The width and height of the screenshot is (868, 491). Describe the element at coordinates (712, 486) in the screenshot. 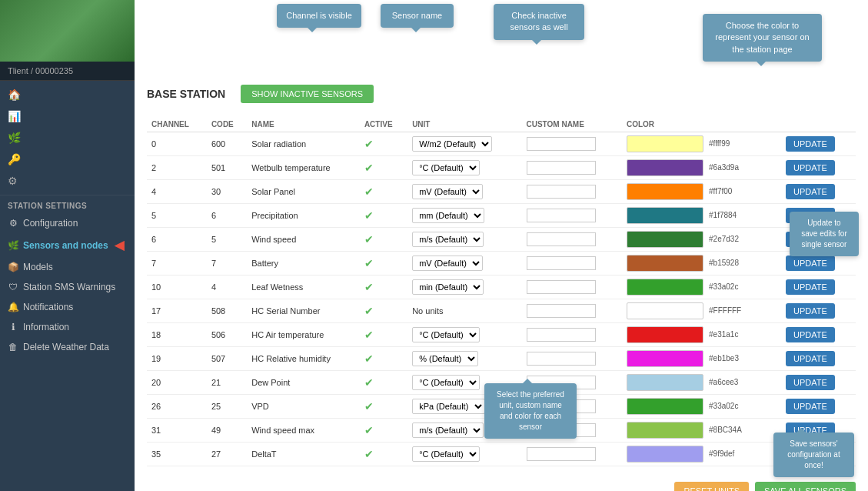

I see `reset-units-button: RESET UNITS` at that location.